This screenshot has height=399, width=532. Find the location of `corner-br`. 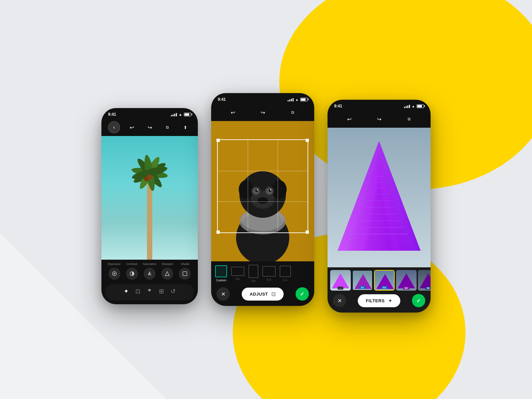

corner-br is located at coordinates (307, 232).